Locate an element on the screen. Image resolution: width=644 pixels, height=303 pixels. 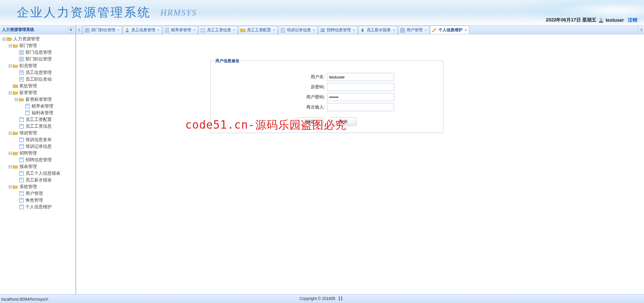
tab-0: 部门职位管理× is located at coordinates (103, 30).